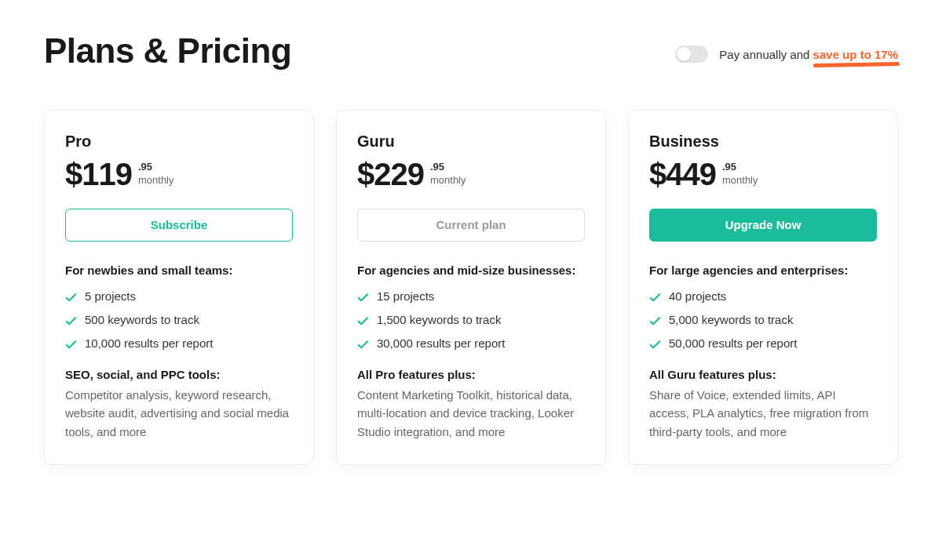  What do you see at coordinates (471, 375) in the screenshot?
I see `extras-title: All Pro features plus:` at bounding box center [471, 375].